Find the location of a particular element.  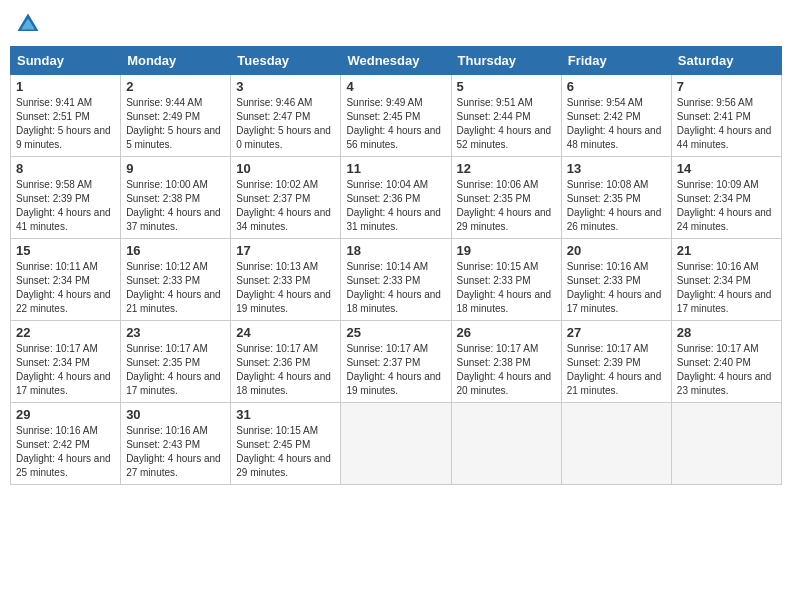

day-info: Sunrise: 10:00 AMSunset: 2:38 PMDaylight… is located at coordinates (176, 206).